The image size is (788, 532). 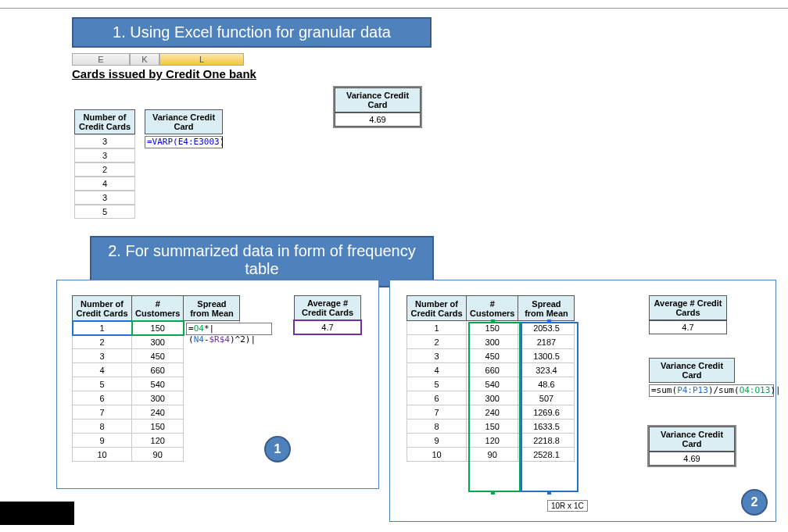 What do you see at coordinates (252, 33) in the screenshot?
I see `banner-section-1: 1. Using Excel function for granular dat…` at bounding box center [252, 33].